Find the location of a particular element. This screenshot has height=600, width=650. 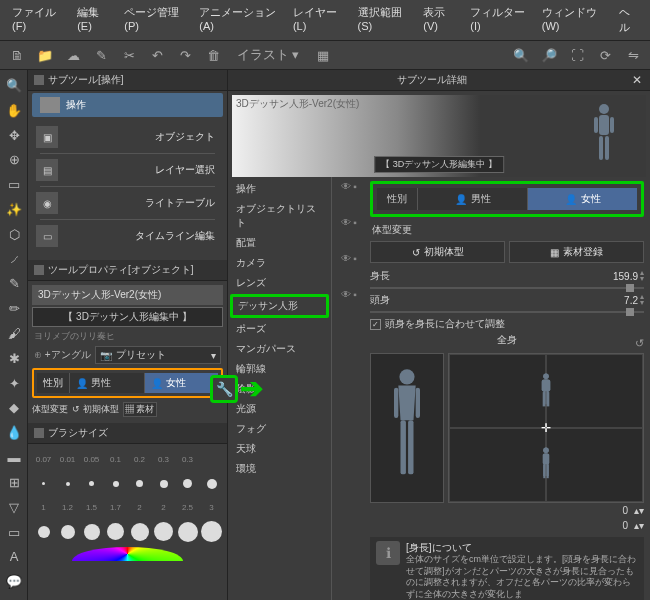

zoom-out-icon: 🔎 is located at coordinates (549, 55).